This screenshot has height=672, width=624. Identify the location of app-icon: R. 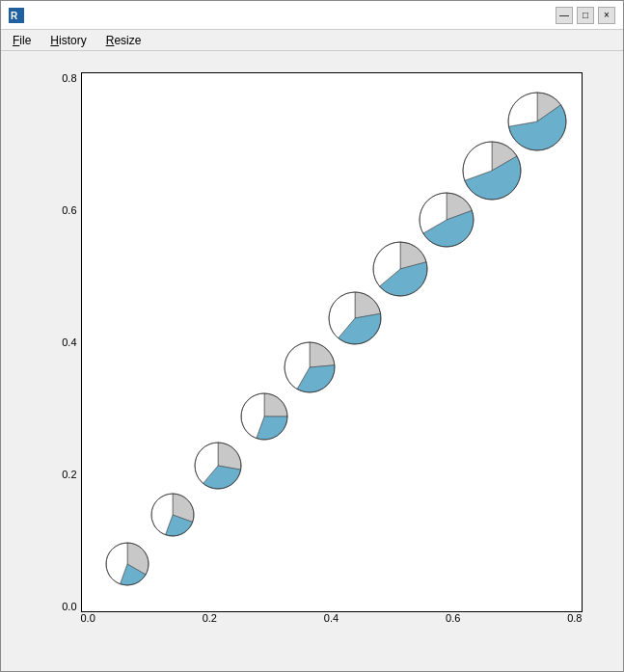
(16, 15).